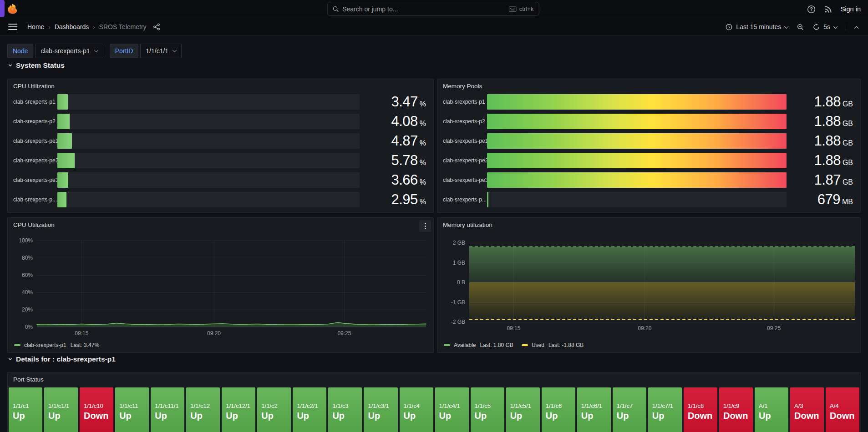 The height and width of the screenshot is (432, 868). I want to click on variable-value-dropdown: 1/1/c1/1, so click(161, 51).